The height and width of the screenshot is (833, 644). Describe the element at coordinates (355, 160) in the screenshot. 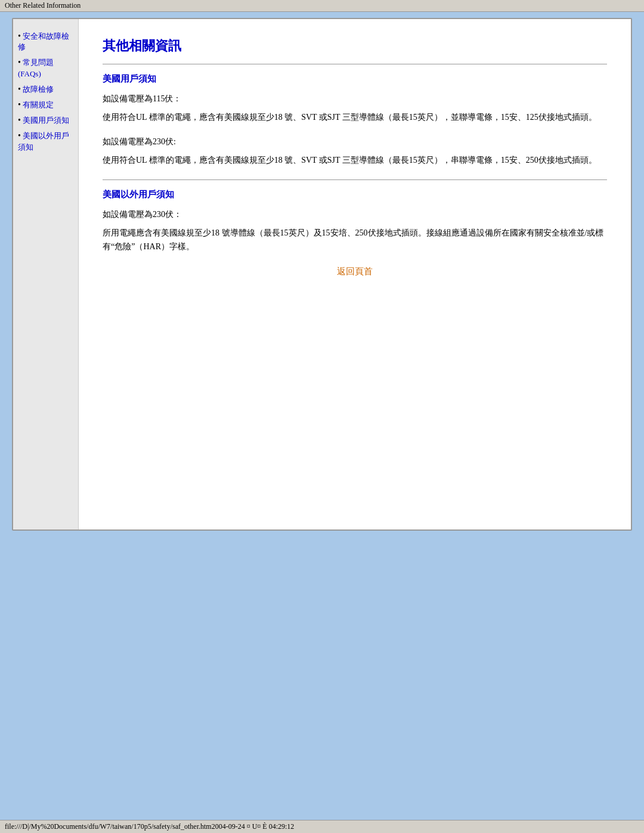

I see `section1-para2: 使用符合UL 標準的電繩，應含有美國線規至少18 號、SVT 或SJT 三型導體…` at that location.